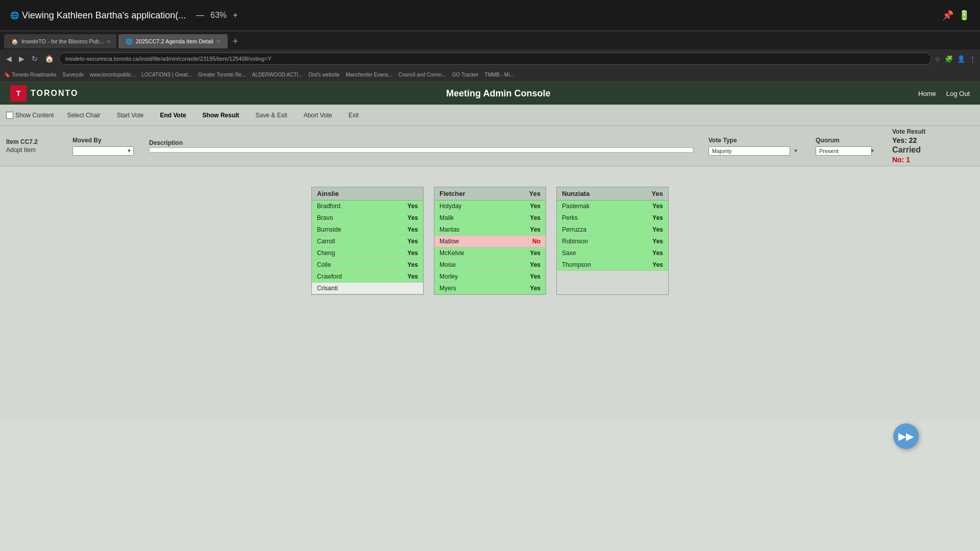  Describe the element at coordinates (480, 265) in the screenshot. I see `vote-name-1-5: Moise` at that location.